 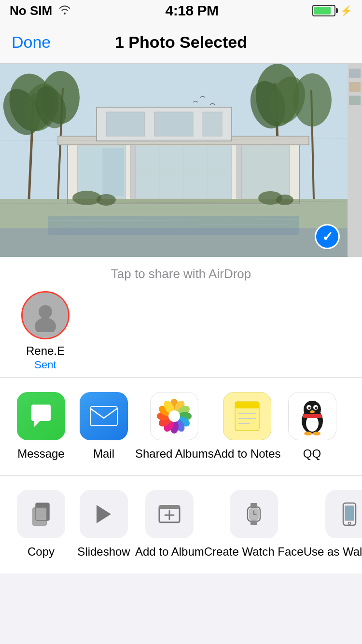 I want to click on message-app-icon, so click(x=41, y=416).